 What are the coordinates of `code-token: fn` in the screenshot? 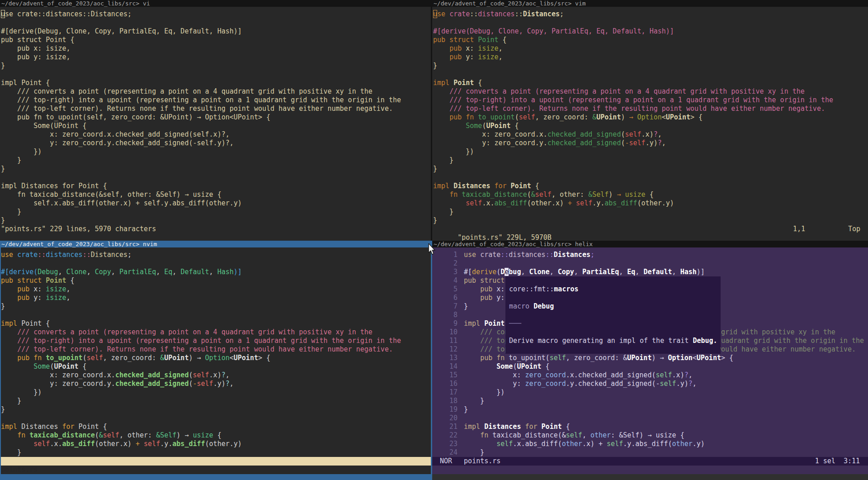 It's located at (486, 435).